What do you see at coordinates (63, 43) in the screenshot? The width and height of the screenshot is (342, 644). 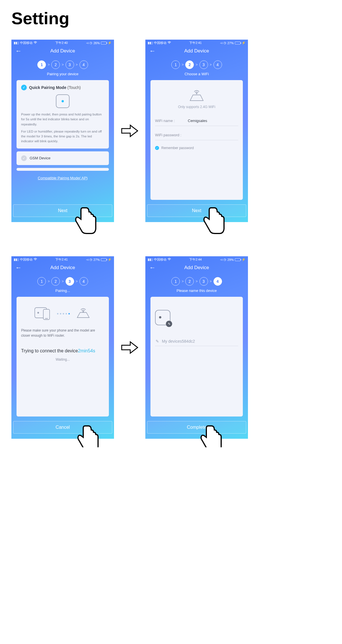 I see `status-bar: ▮▮▯ 中国移动 下午2:40 ◅ ◷ 26% ⚡` at bounding box center [63, 43].